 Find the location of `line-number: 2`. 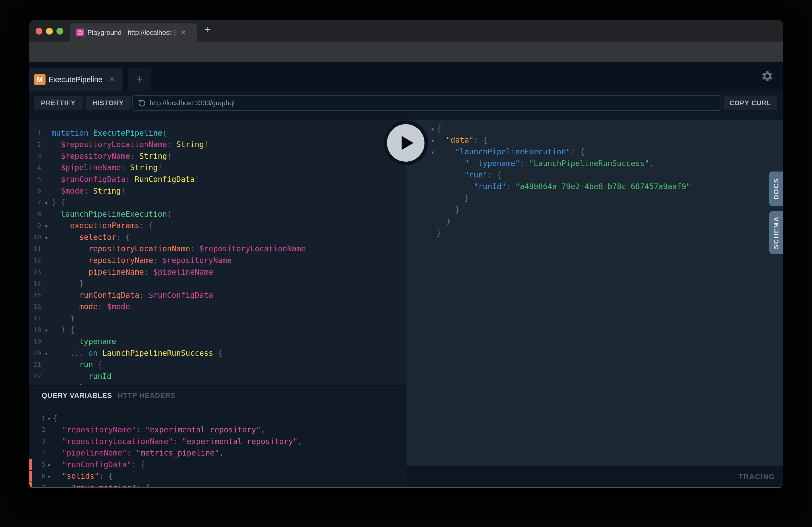

line-number: 2 is located at coordinates (38, 430).